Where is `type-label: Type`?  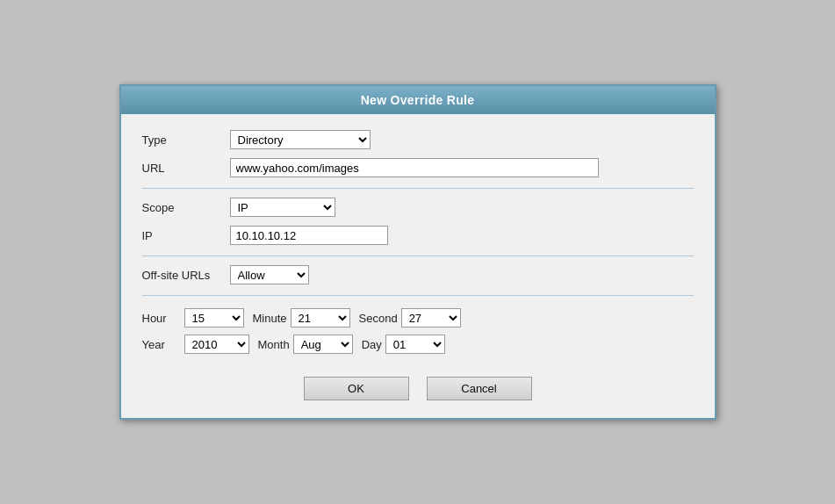
type-label: Type is located at coordinates (186, 140).